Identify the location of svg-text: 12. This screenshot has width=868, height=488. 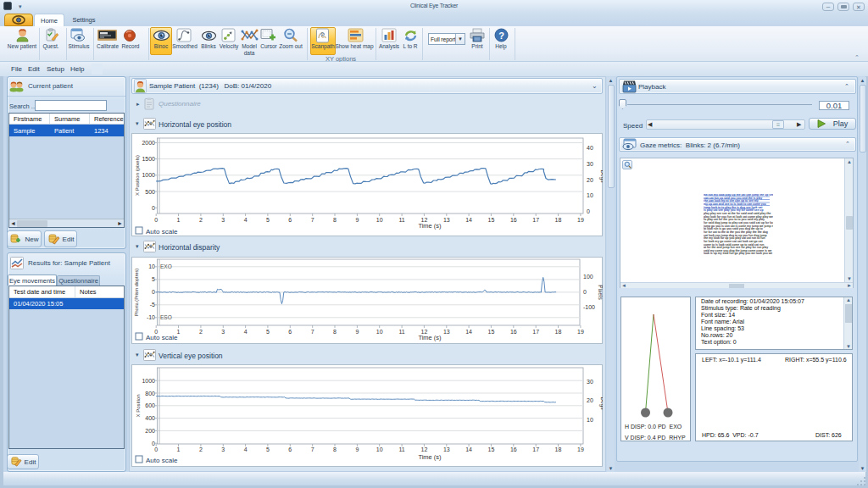
(425, 449).